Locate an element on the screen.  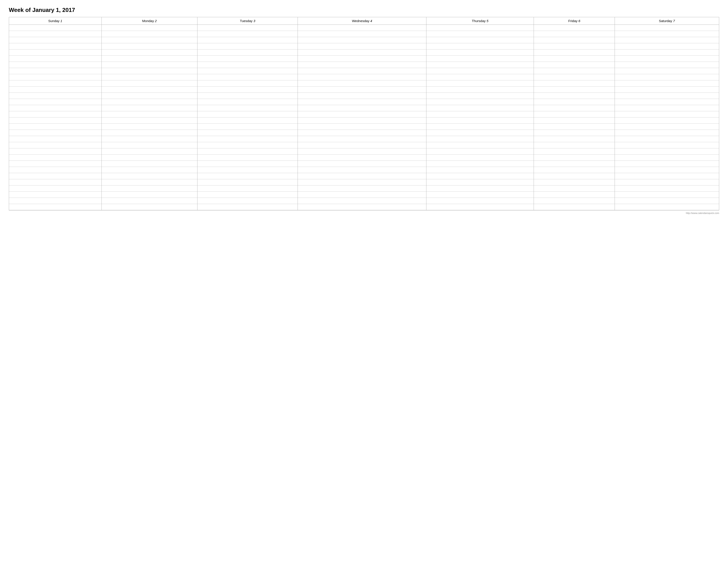
column-header-wednesday: Wednesday 4 is located at coordinates (362, 21).